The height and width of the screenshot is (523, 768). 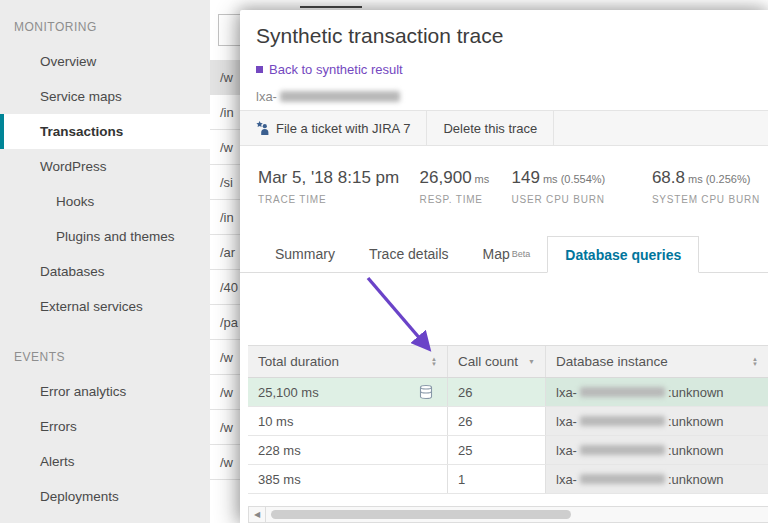 What do you see at coordinates (105, 166) in the screenshot?
I see `sidebar-item-wordpress: WordPress` at bounding box center [105, 166].